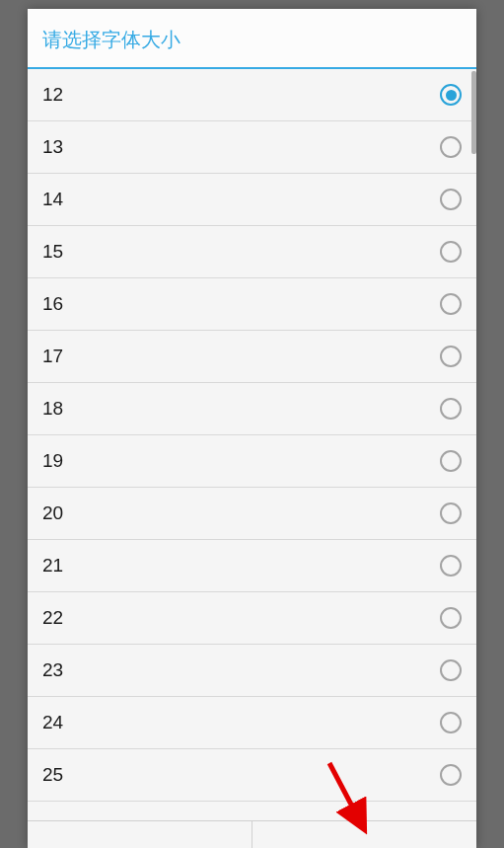  Describe the element at coordinates (252, 357) in the screenshot. I see `option-item-17: 17` at that location.